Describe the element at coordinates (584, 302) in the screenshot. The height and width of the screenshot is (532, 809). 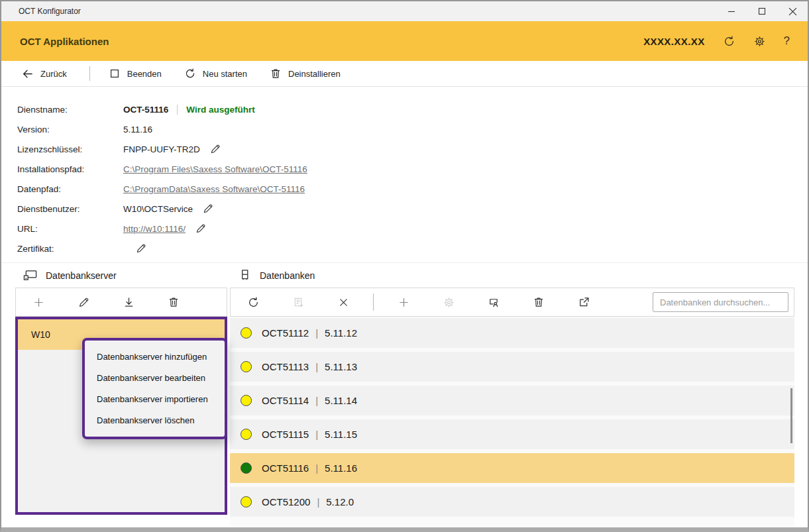
I see `share-database-button` at that location.